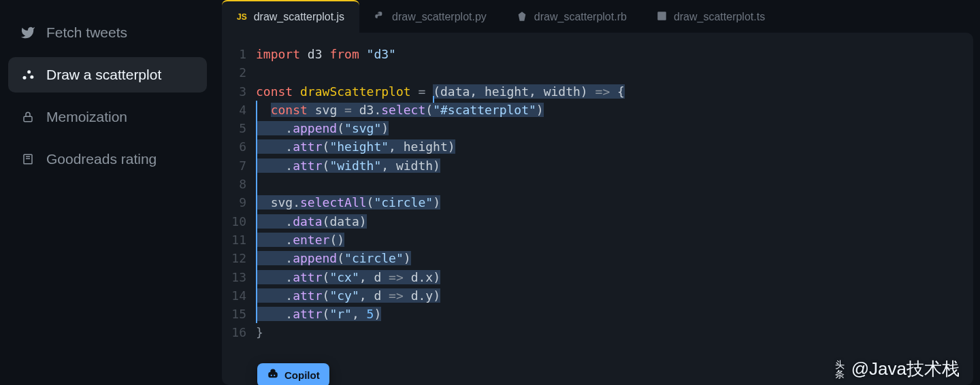 The width and height of the screenshot is (980, 385). Describe the element at coordinates (380, 18) in the screenshot. I see `python-icon` at that location.